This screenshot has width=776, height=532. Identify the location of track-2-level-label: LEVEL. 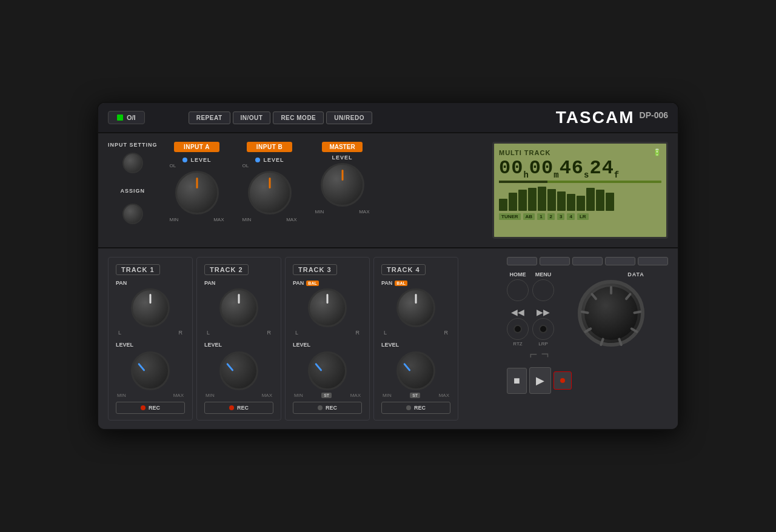
(213, 345).